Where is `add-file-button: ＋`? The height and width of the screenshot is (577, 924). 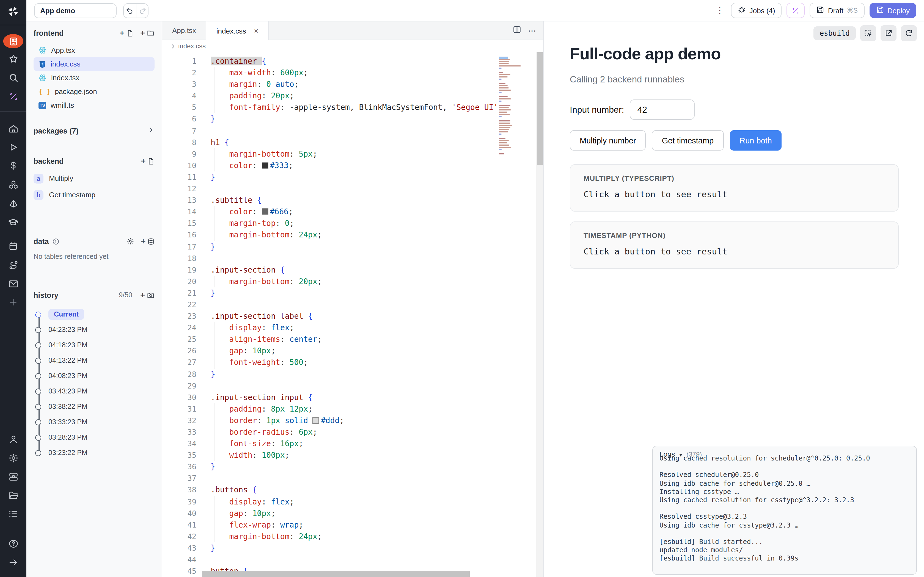 add-file-button: ＋ is located at coordinates (126, 33).